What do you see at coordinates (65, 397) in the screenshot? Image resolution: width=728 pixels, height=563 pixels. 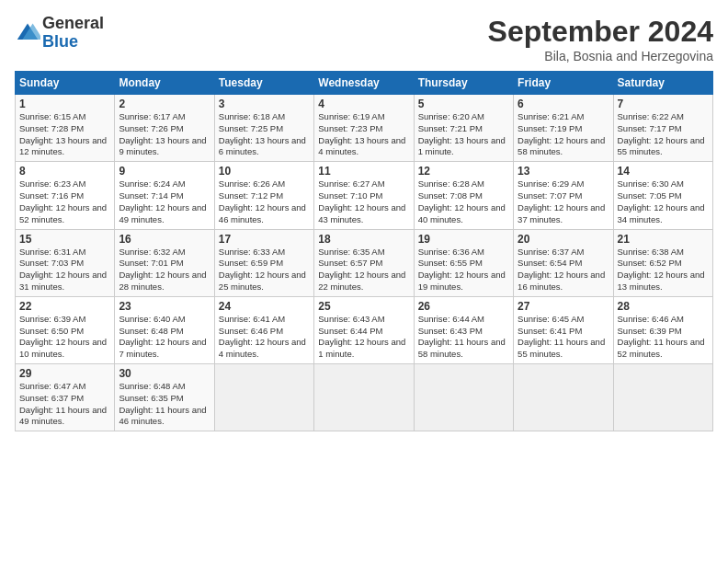 I see `calendar-day-cell: 29 Sunrise: 6:47 AM Sunset: 6:37 PM Dayl…` at bounding box center [65, 397].